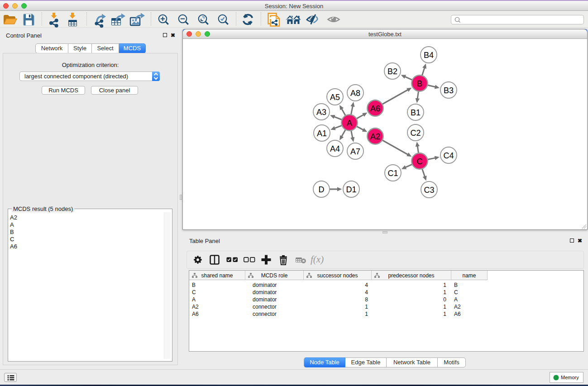 Image resolution: width=588 pixels, height=386 pixels. I want to click on svg-text: C4, so click(448, 156).